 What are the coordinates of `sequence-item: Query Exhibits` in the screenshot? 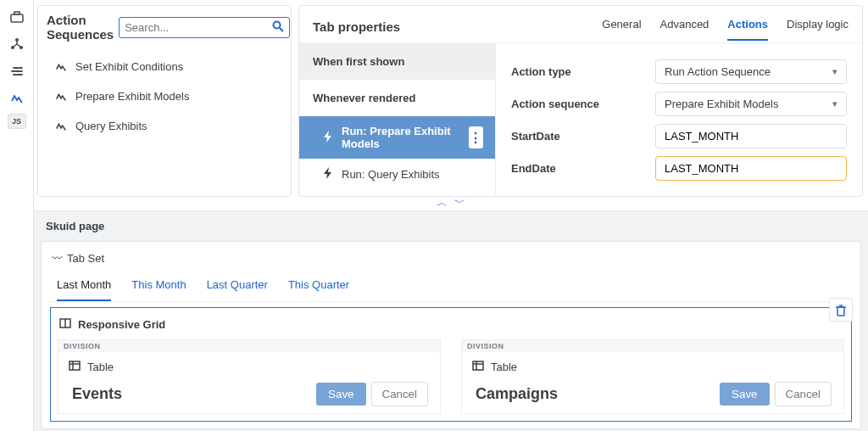 It's located at (164, 126).